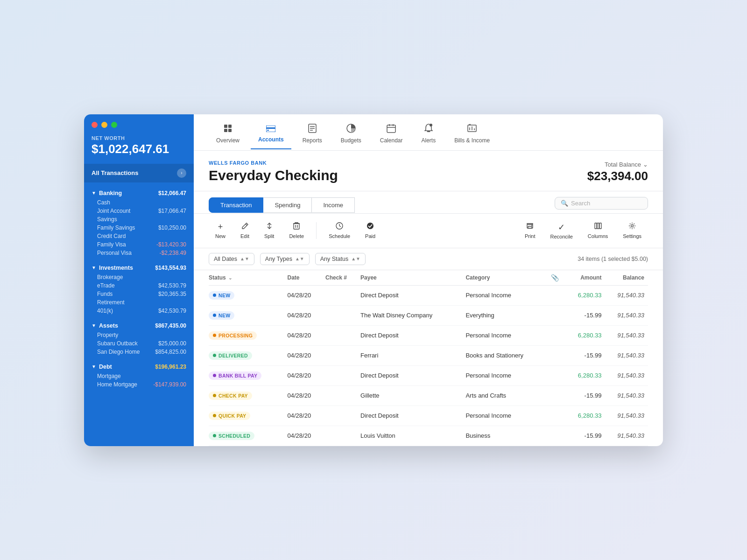  I want to click on account-info: WELLS FARGO BANK Everyday Checking, so click(274, 172).